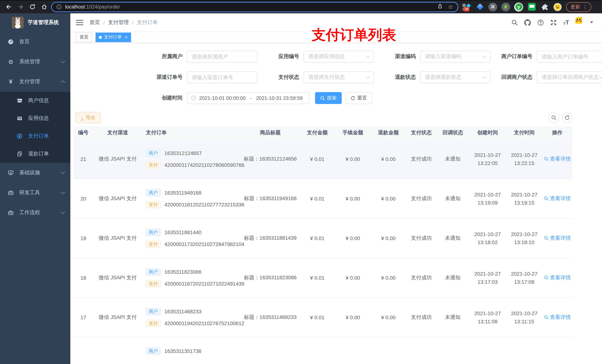 Image resolution: width=602 pixels, height=364 pixels. Describe the element at coordinates (88, 118) in the screenshot. I see `export-button: ↓ 导出` at that location.